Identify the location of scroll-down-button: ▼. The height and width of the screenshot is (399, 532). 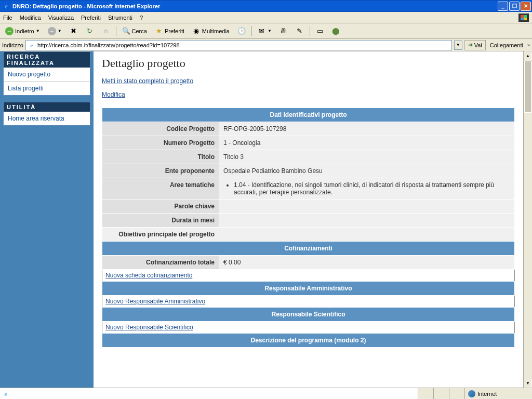
(528, 383).